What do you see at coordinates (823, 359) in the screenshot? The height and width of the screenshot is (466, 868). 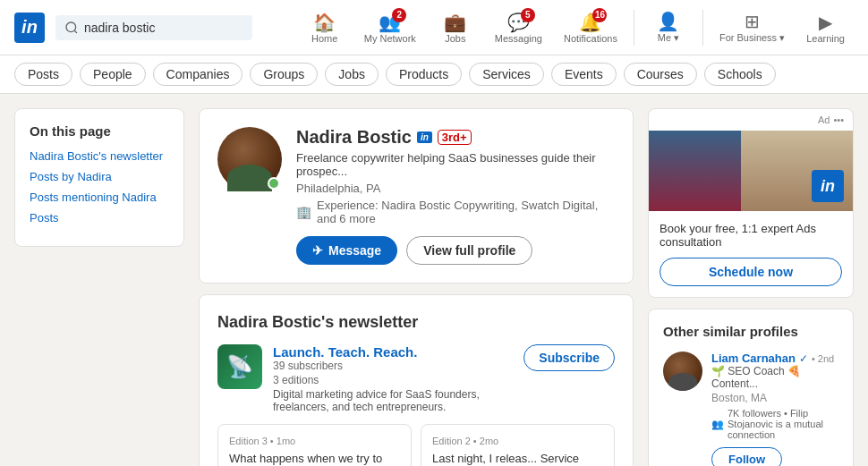 I see `similar-degree-liam: • 2nd` at bounding box center [823, 359].